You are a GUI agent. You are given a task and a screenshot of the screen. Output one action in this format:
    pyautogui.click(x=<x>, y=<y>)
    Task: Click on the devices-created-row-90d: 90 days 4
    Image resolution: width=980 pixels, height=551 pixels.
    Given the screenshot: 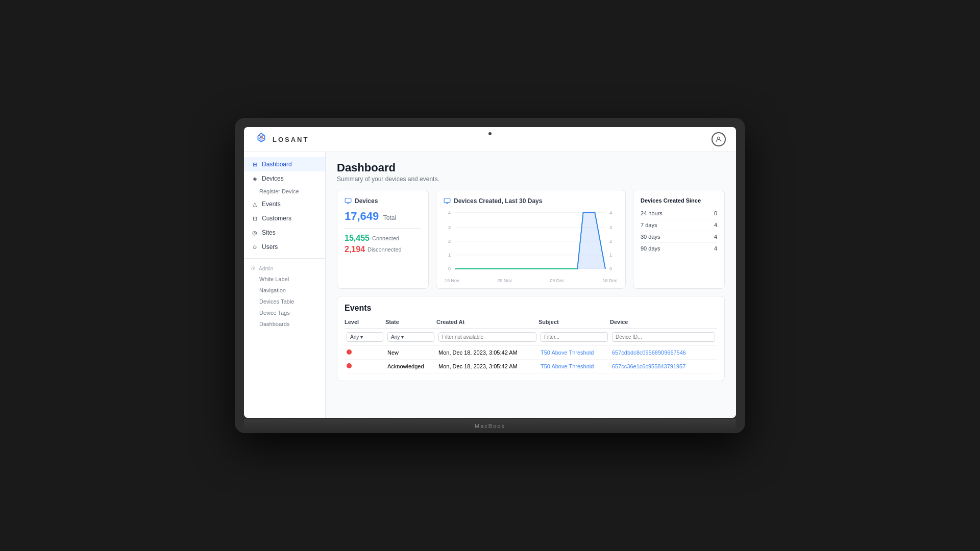 What is the action you would take?
    pyautogui.click(x=679, y=248)
    